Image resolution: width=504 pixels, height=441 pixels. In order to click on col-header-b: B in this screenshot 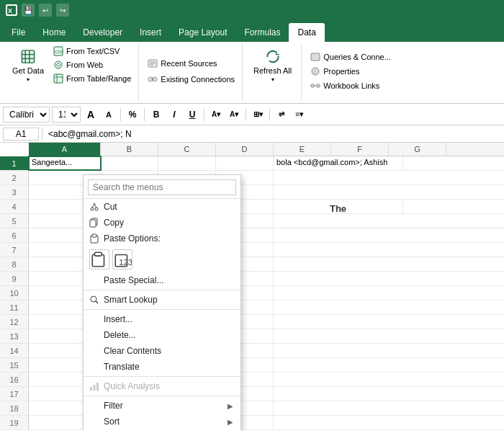, I will do `click(130, 149)`.